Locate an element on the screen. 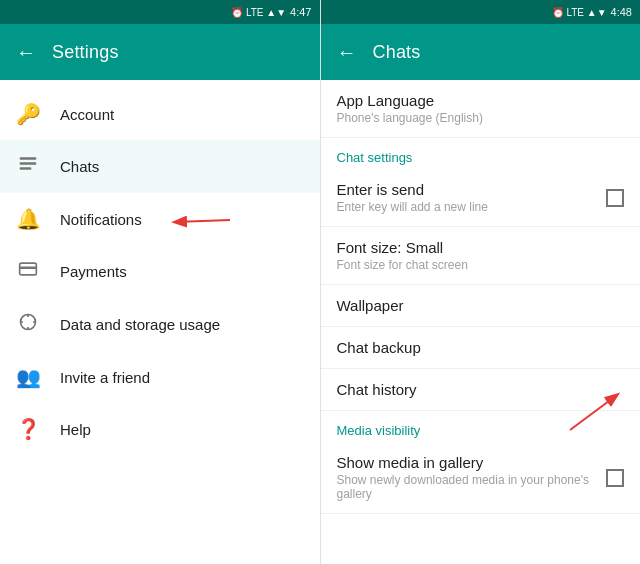  notifications-label: Notifications is located at coordinates (101, 220).